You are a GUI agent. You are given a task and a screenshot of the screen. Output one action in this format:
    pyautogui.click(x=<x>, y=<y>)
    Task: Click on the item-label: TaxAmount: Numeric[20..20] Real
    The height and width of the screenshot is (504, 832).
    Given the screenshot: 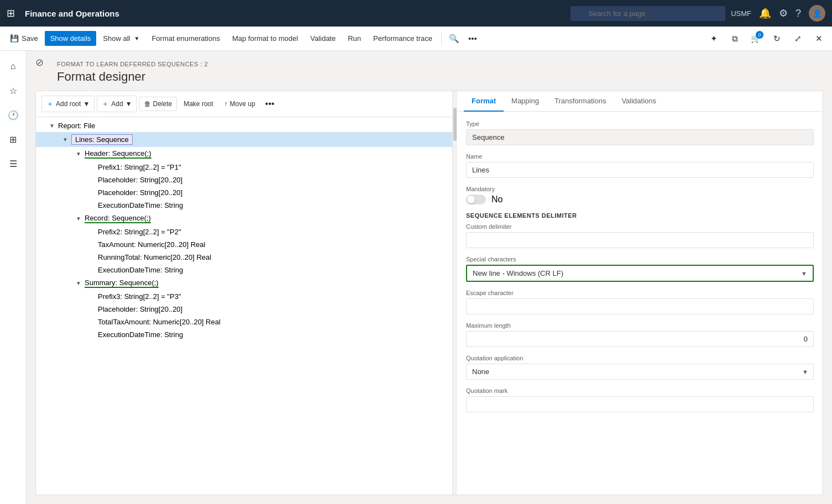 What is the action you would take?
    pyautogui.click(x=151, y=244)
    